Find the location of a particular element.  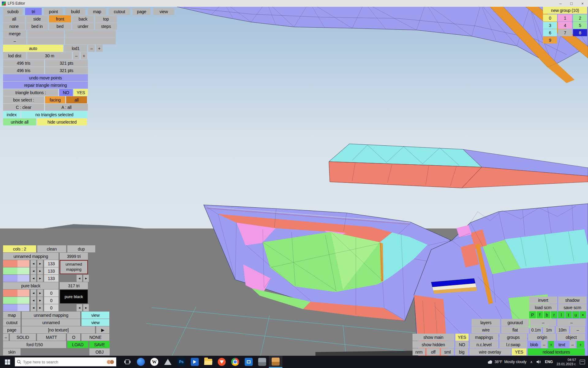

group-5: 5 is located at coordinates (580, 25).